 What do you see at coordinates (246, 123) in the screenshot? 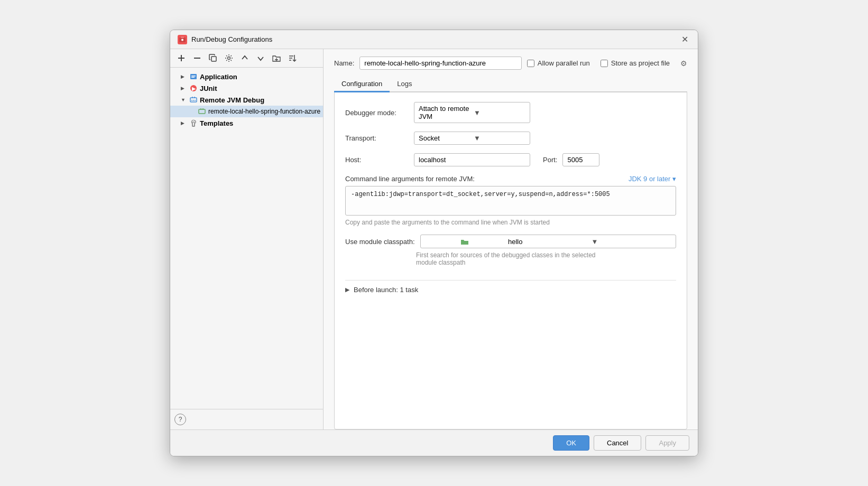
I see `sidebar-item-templates: ▶ Templates` at bounding box center [246, 123].